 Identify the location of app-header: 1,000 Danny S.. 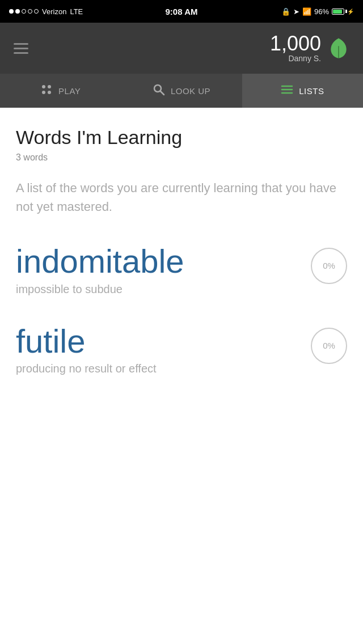
(182, 48).